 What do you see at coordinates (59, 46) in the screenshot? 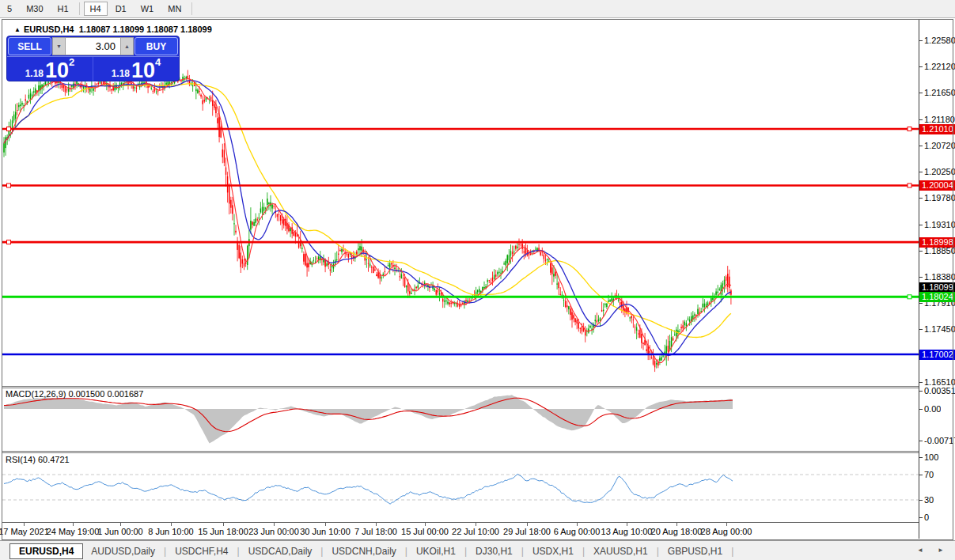
I see `spinner-down-icon: ▼` at bounding box center [59, 46].